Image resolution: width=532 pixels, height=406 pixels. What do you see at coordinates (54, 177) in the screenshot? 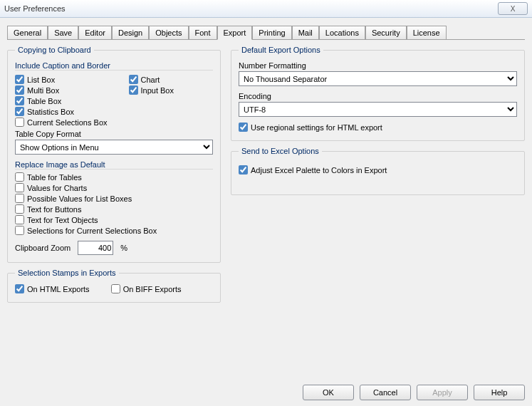
I see `label-table-for-tables: Table for Tables` at bounding box center [54, 177].